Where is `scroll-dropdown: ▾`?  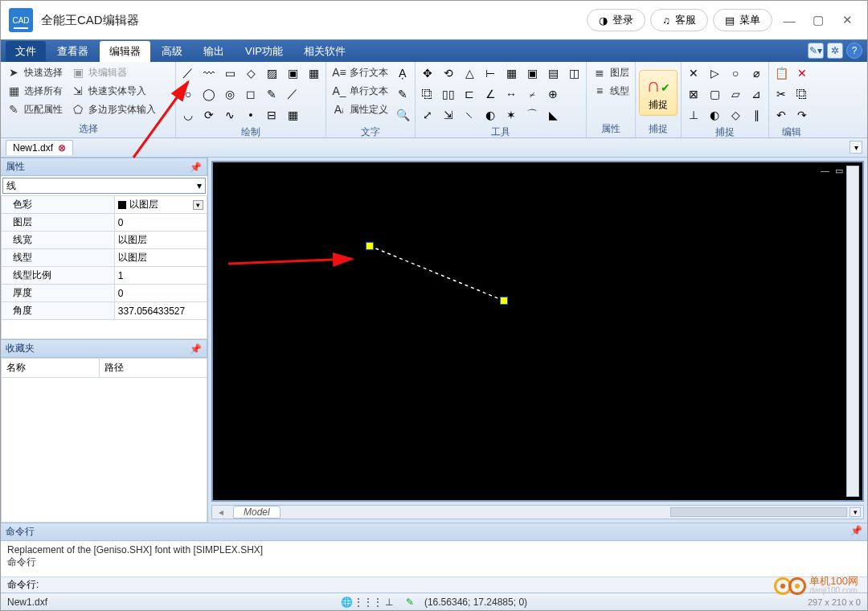
scroll-dropdown: ▾ is located at coordinates (855, 512).